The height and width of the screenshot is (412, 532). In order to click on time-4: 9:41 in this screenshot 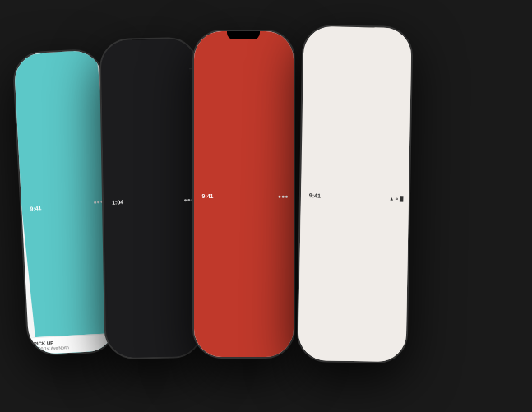, I will do `click(314, 194)`.